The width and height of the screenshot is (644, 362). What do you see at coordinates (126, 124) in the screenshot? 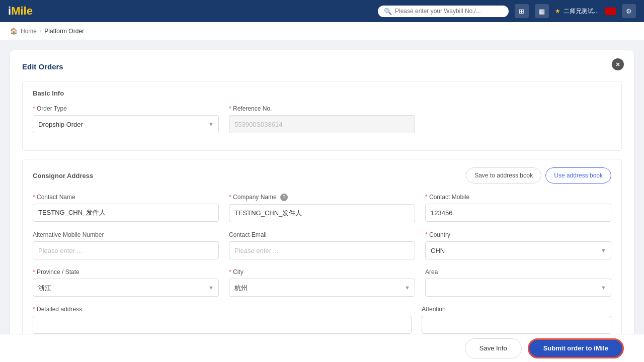
I see `order-type-select-wrapper: Dropship Order Standard Order ▼` at bounding box center [126, 124].